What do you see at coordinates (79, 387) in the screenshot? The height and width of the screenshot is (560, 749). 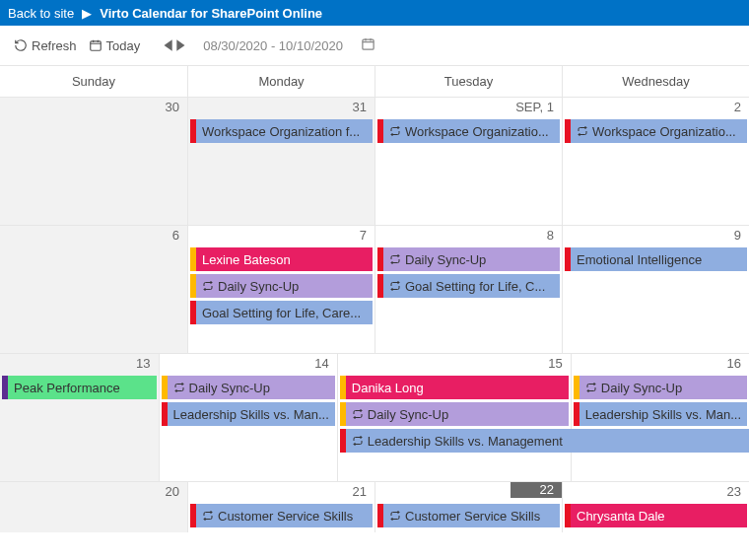 I see `calendar-event: Peak Performance` at bounding box center [79, 387].